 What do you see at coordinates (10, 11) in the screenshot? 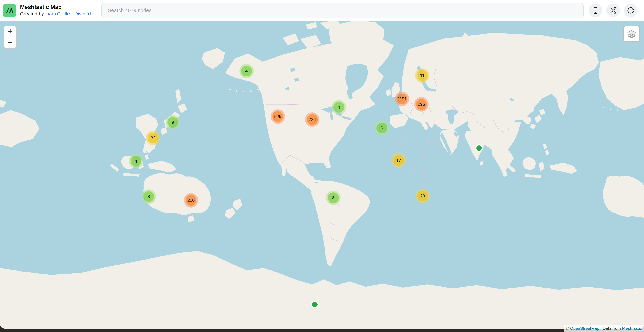
I see `meshtastic-logo-icon` at bounding box center [10, 11].